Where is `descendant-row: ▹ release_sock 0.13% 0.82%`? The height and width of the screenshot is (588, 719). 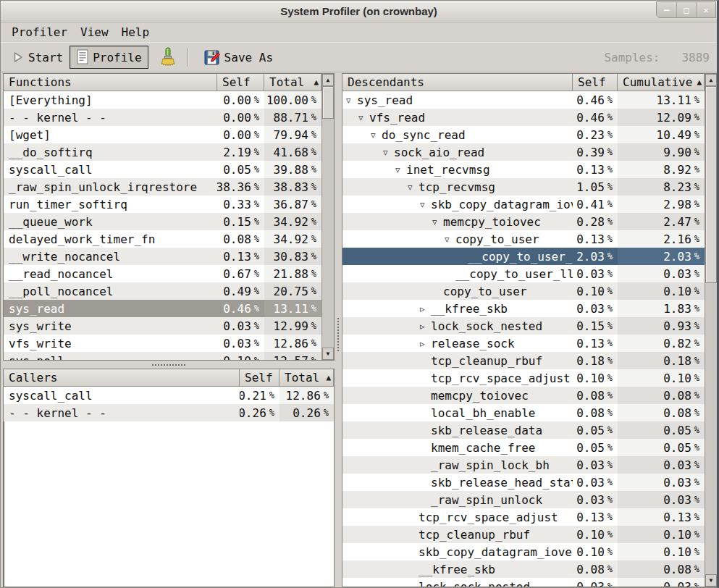 descendant-row: ▹ release_sock 0.13% 0.82% is located at coordinates (530, 343).